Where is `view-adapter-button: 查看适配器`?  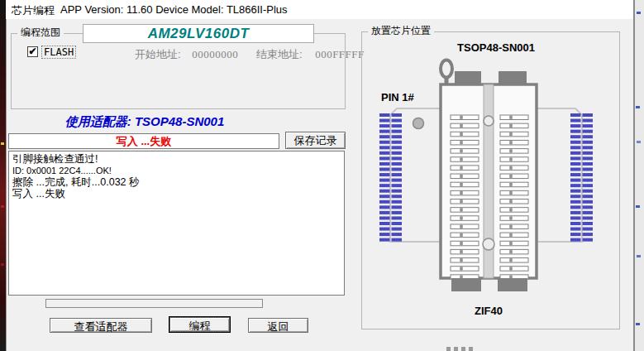 view-adapter-button: 查看适配器 is located at coordinates (101, 325).